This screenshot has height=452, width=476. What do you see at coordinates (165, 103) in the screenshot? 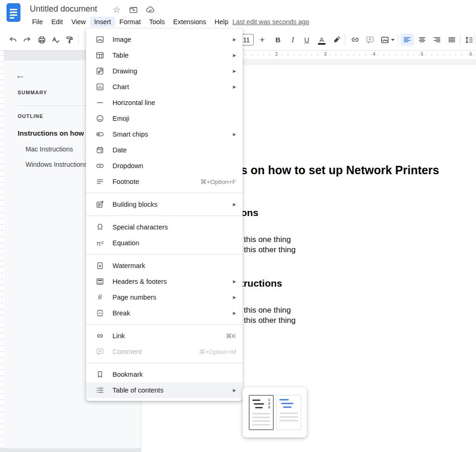
I see `menu-item-horizontal-line: Horizontal line` at bounding box center [165, 103].